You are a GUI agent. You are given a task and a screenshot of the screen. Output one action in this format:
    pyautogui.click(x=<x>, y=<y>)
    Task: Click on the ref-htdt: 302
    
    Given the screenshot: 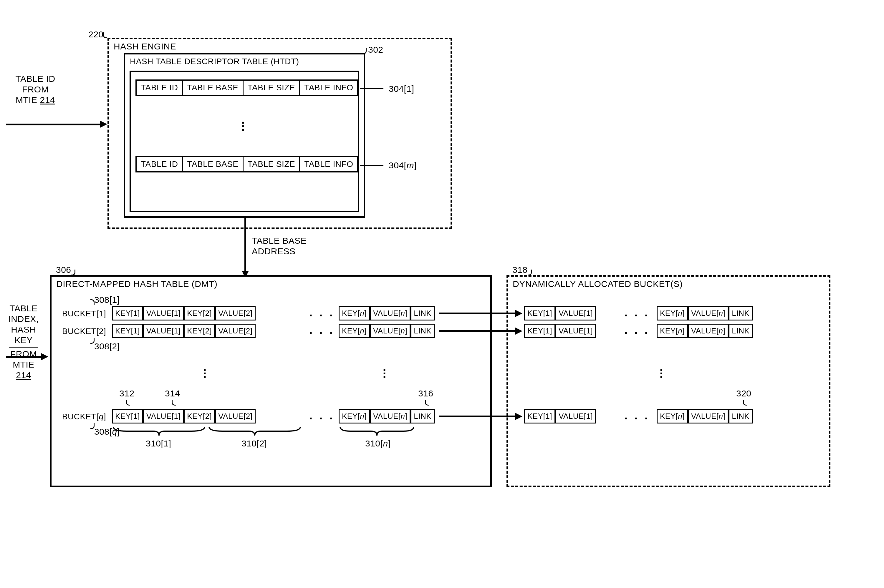 What is the action you would take?
    pyautogui.click(x=376, y=50)
    